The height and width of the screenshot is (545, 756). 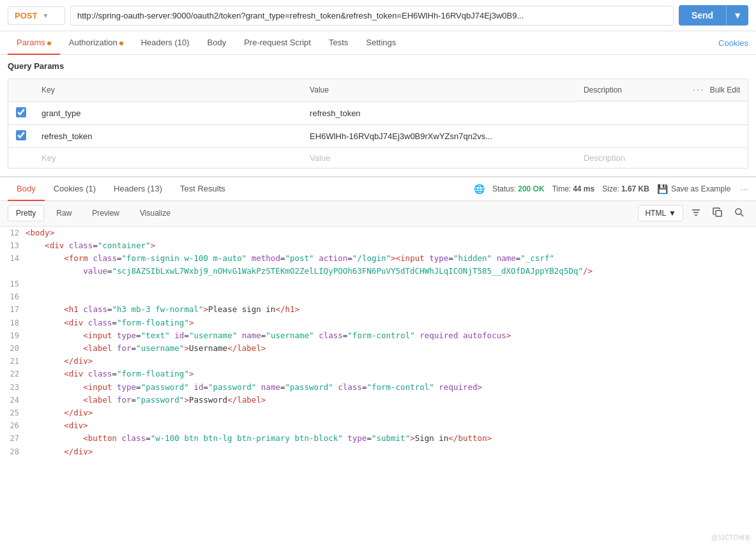 I want to click on tab-body: Body, so click(x=217, y=43).